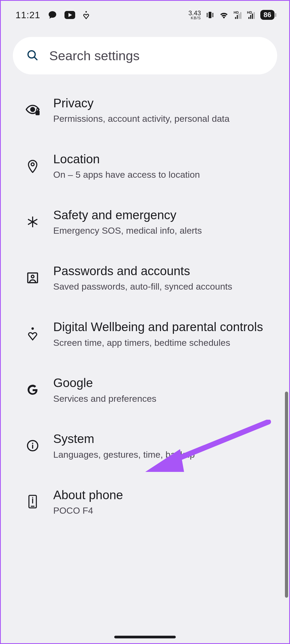  I want to click on signal-sim1-icon: HD, so click(238, 15).